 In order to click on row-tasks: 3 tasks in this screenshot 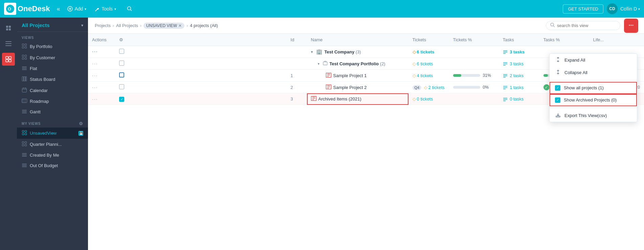, I will do `click(519, 64)`.